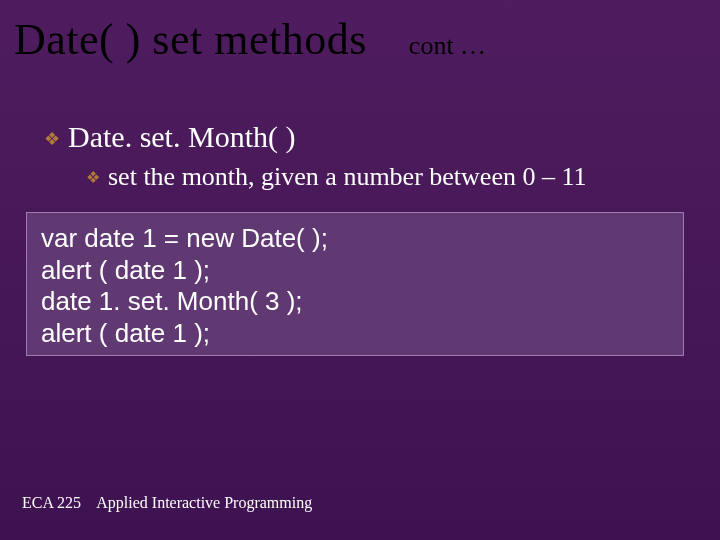  I want to click on title-row: Date( ) set methods cont …, so click(360, 40).